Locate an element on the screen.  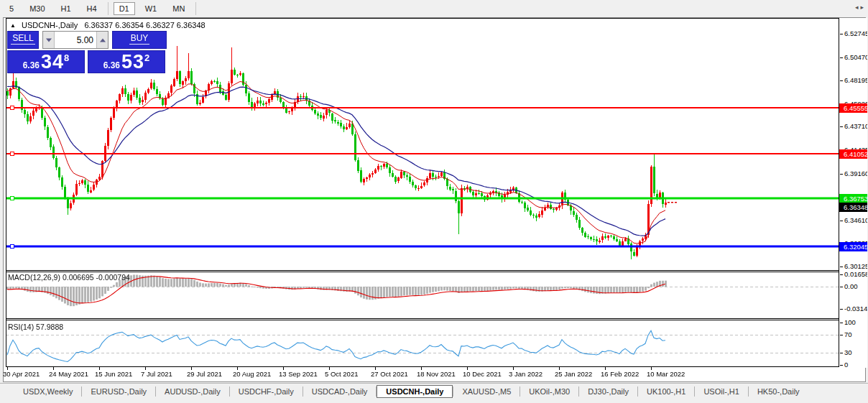
tab-usoil-h1: USOil-,H1 is located at coordinates (721, 392).